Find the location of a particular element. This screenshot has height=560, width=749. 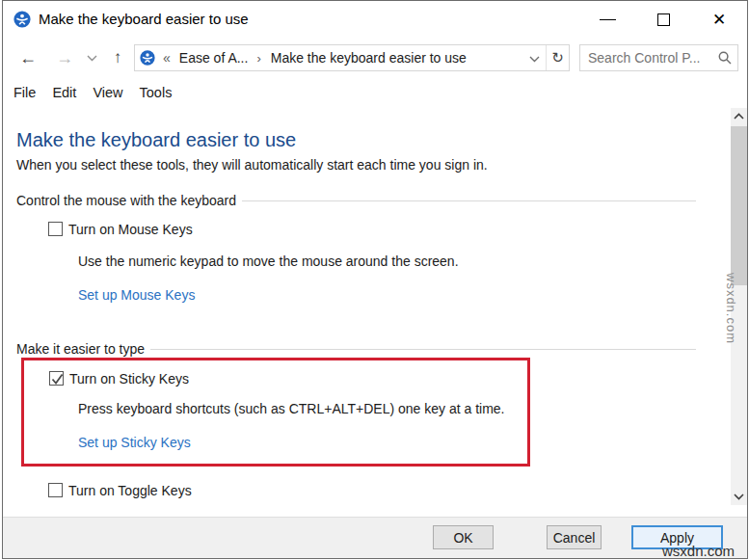

refresh-icon: ↻ is located at coordinates (557, 58).